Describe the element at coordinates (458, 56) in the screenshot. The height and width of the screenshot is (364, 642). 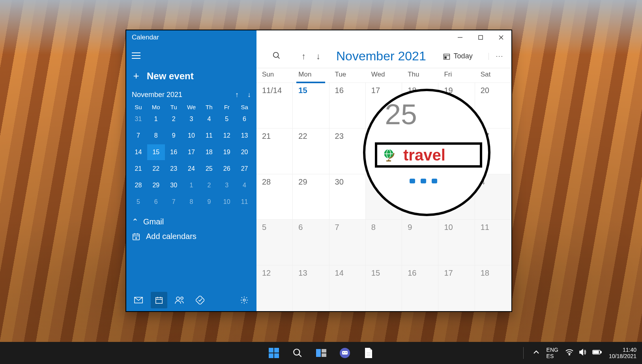
I see `today-button: Today` at that location.